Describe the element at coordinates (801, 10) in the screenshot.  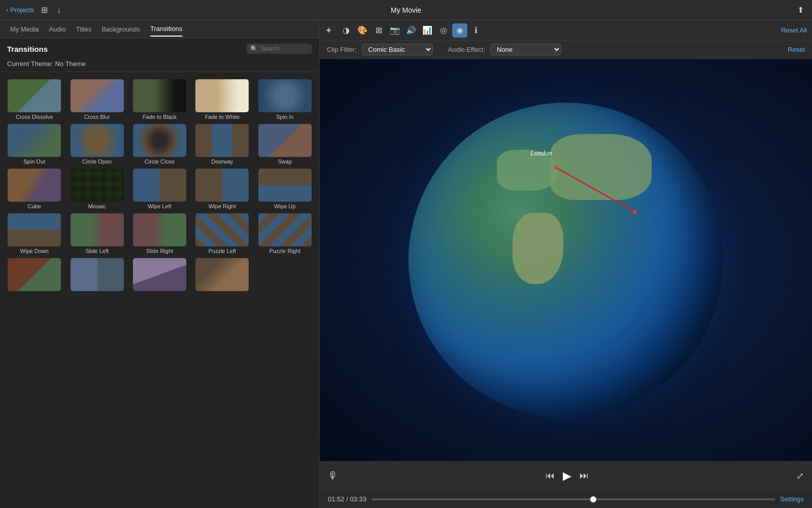
I see `share-icon: ⬆` at that location.